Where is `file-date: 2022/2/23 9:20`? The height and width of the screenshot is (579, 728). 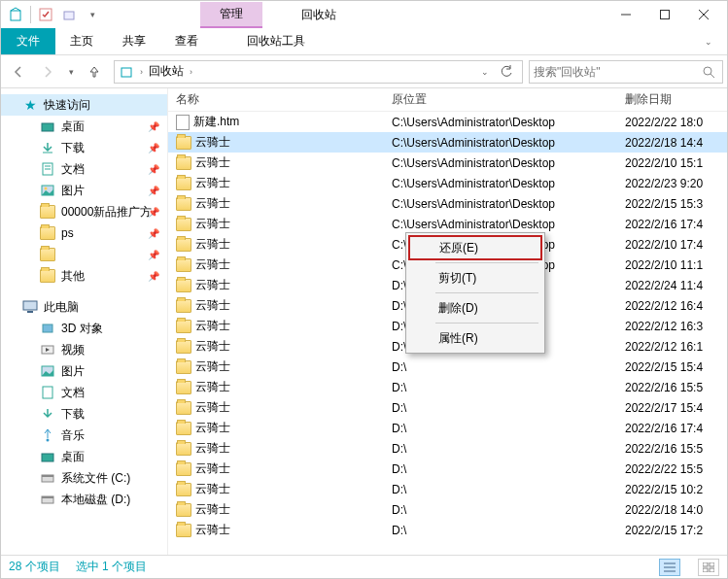 file-date: 2022/2/23 9:20 is located at coordinates (676, 184).